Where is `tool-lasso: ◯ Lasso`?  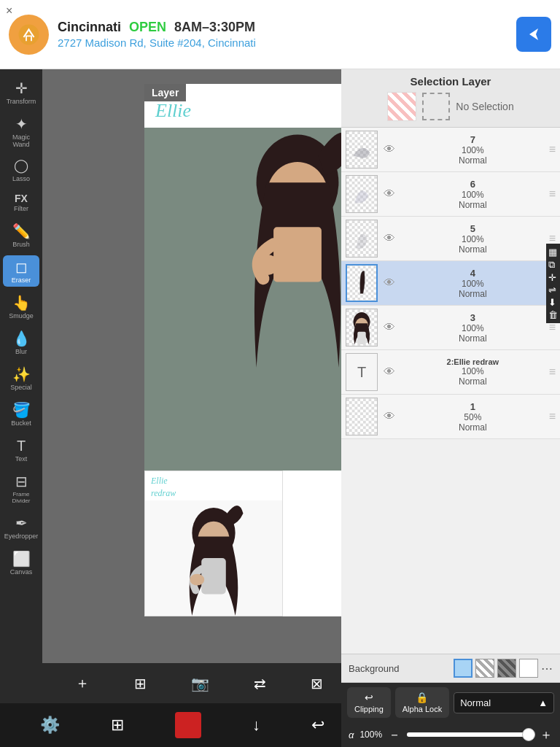
tool-lasso: ◯ Lasso is located at coordinates (21, 171).